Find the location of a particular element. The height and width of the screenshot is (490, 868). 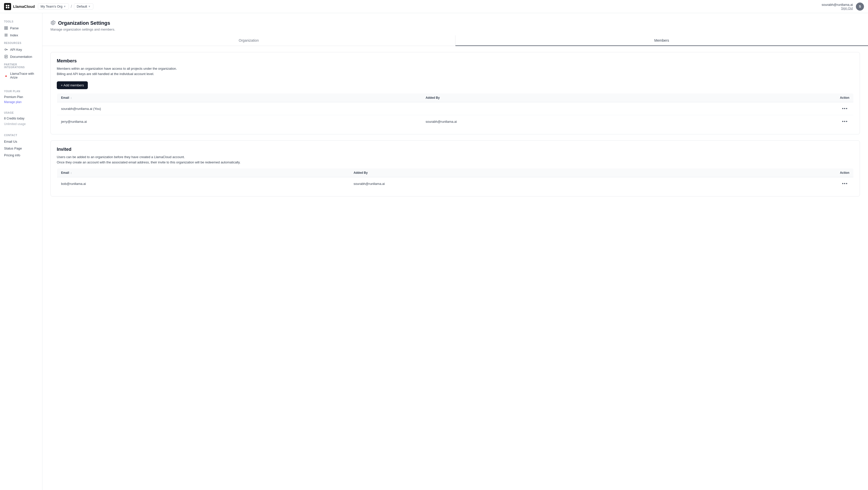

table-row: jerry@runllama.ai sourabh@runllama.ai ••… is located at coordinates (455, 122).